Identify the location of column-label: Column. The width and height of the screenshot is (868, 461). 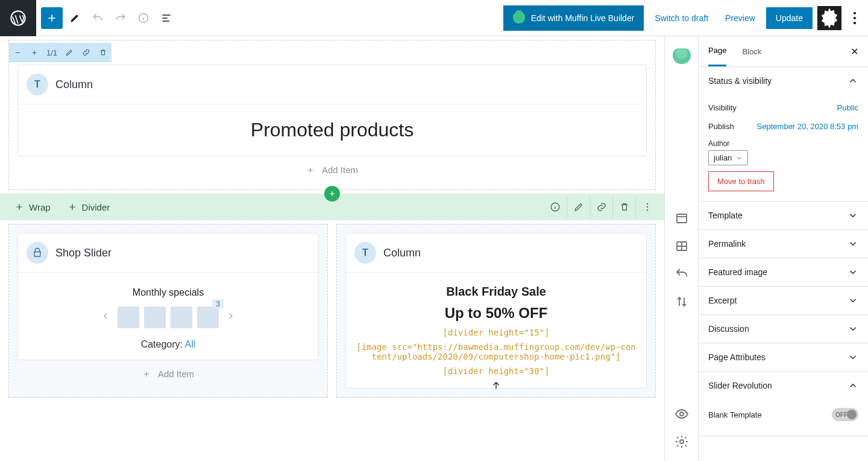
(402, 253).